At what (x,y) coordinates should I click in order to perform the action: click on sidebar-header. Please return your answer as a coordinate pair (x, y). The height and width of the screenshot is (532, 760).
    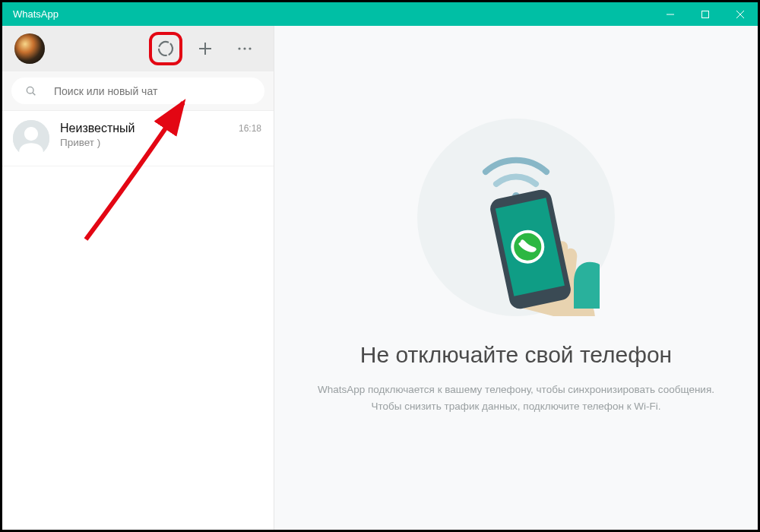
    Looking at the image, I should click on (138, 49).